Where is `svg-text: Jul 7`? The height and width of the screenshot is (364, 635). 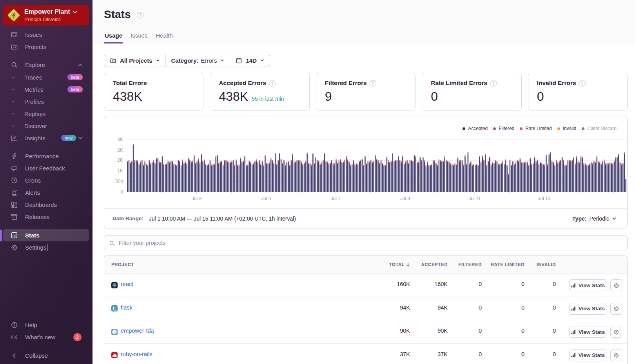
svg-text: Jul 7 is located at coordinates (336, 199).